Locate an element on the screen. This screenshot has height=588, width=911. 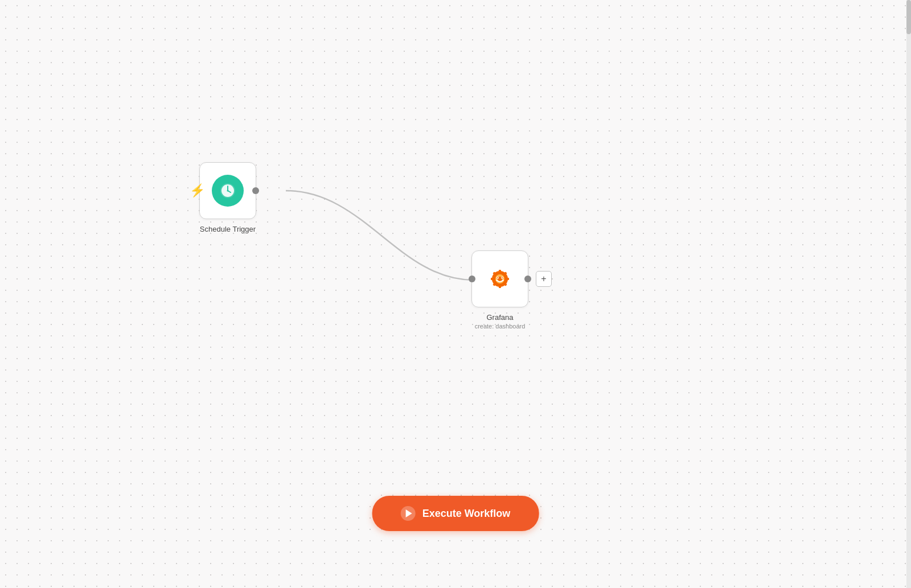
plus-icon: + is located at coordinates (543, 279).